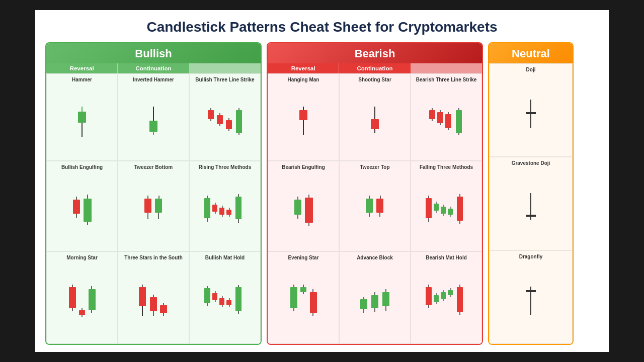  What do you see at coordinates (224, 80) in the screenshot?
I see `pattern-bullish-three-line-strike-name: Bullish Three Line Strike` at bounding box center [224, 80].